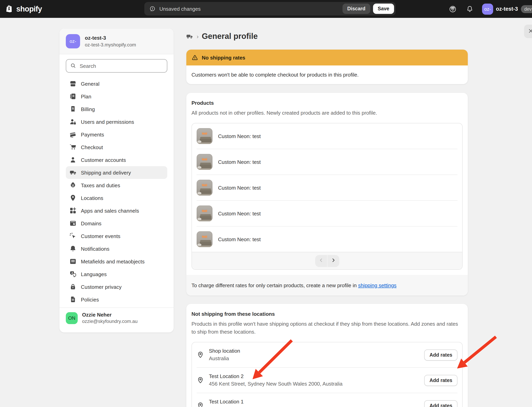 This screenshot has width=532, height=407. What do you see at coordinates (276, 376) in the screenshot?
I see `location-name: Test Location 2` at bounding box center [276, 376].